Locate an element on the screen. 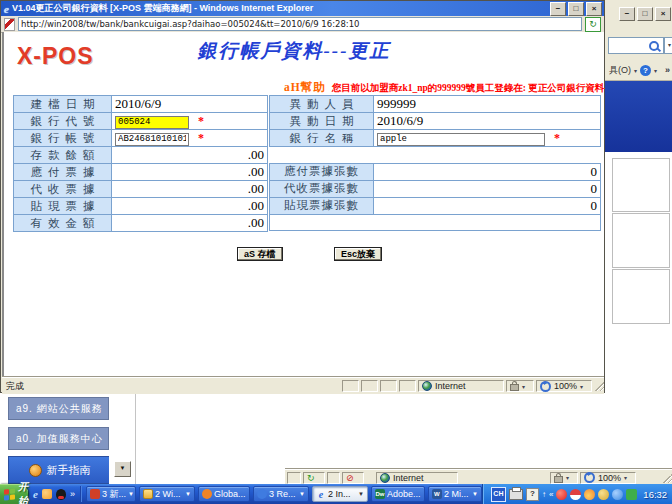  internet-zone-icon is located at coordinates (427, 386).